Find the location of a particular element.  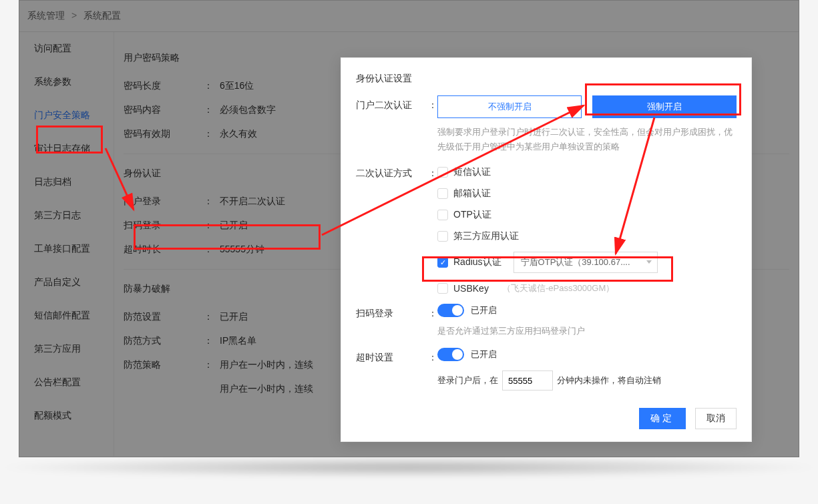

chk-otp: OTP认证 is located at coordinates (587, 215).